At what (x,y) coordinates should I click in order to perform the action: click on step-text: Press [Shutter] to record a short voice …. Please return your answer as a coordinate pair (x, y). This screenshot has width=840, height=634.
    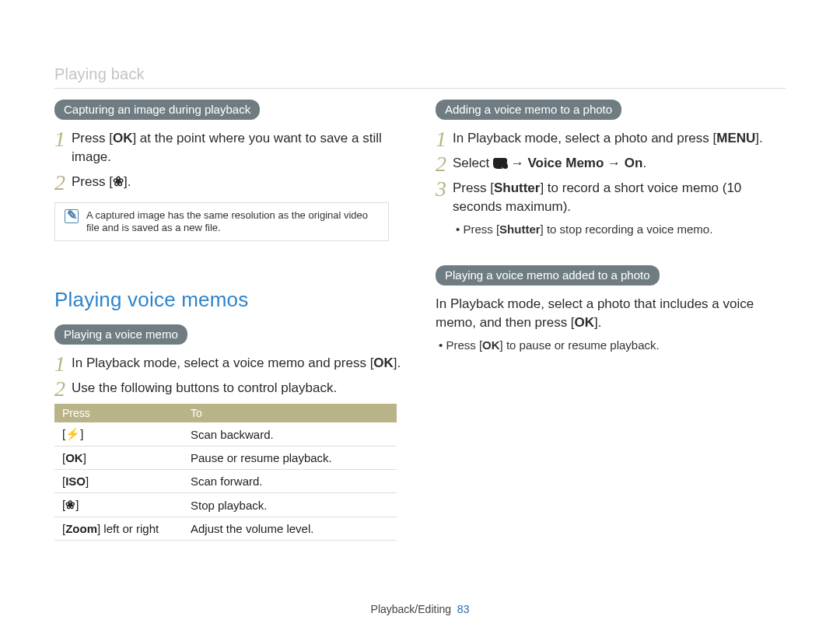
    Looking at the image, I should click on (619, 198).